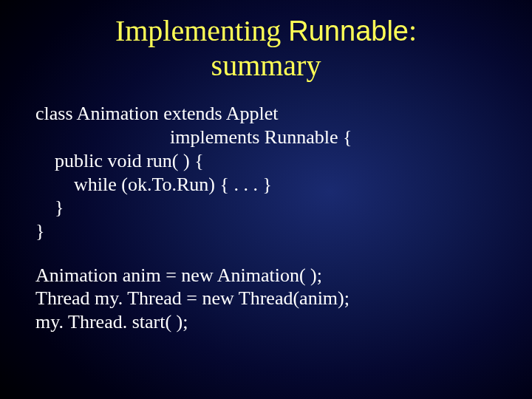 The height and width of the screenshot is (399, 532). I want to click on code-line: while (ok.To.Run) { . . . }, so click(154, 185).